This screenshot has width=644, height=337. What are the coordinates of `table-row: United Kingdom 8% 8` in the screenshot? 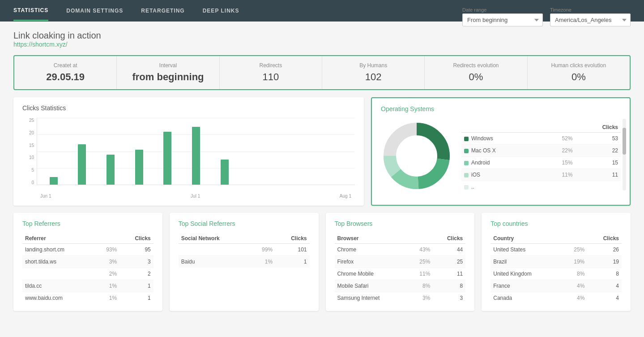 It's located at (556, 274).